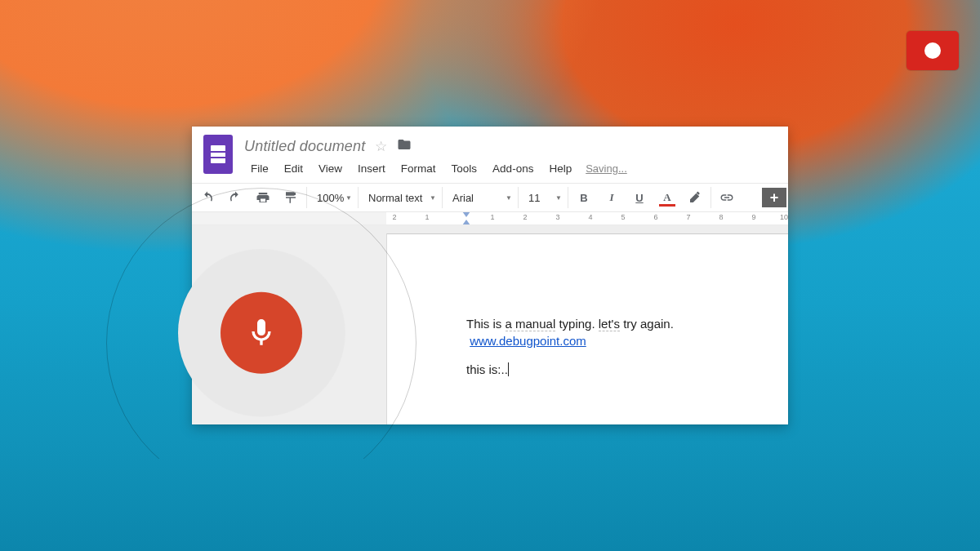 The height and width of the screenshot is (551, 980). I want to click on move-folder-icon, so click(404, 147).